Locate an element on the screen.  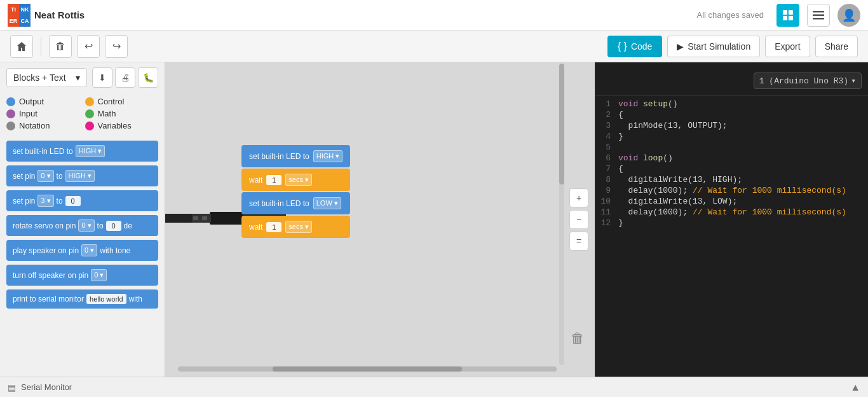
code-token-function: loop is located at coordinates (653, 158).